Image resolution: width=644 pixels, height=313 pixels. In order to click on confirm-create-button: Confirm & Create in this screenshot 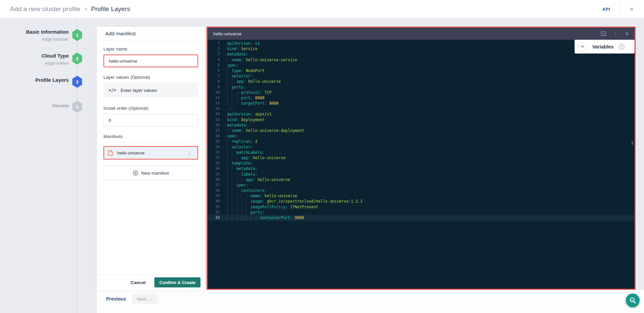, I will do `click(177, 282)`.